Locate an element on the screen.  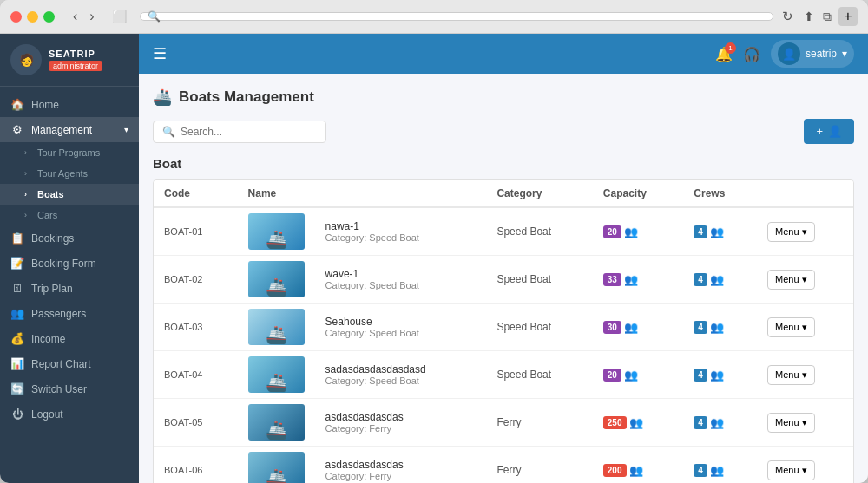
sidebar-item-income-label: Income is located at coordinates (49, 339).